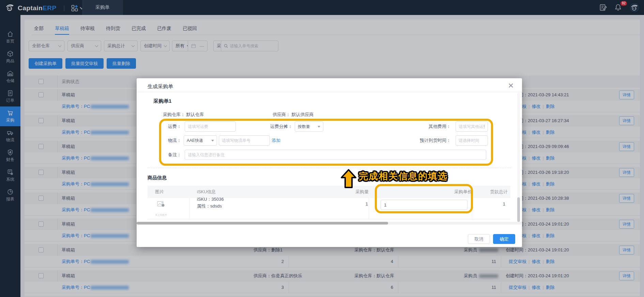 The width and height of the screenshot is (644, 297). Describe the element at coordinates (209, 206) in the screenshot. I see `attr-value: 属性：sdsds` at that location.